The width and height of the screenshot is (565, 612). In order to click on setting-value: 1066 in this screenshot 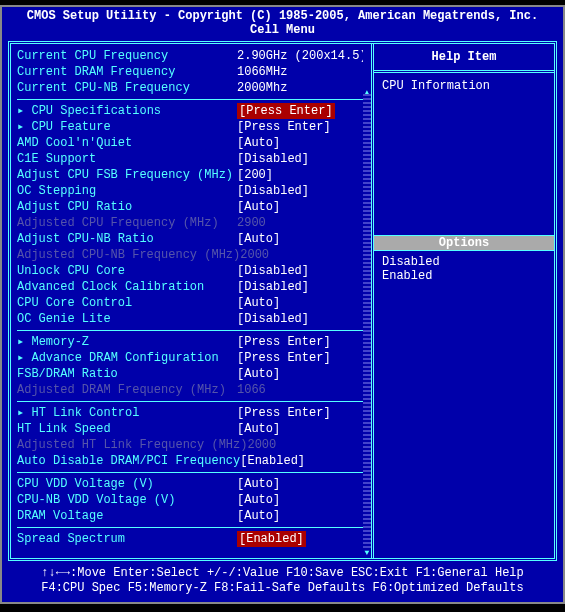, I will do `click(252, 390)`.